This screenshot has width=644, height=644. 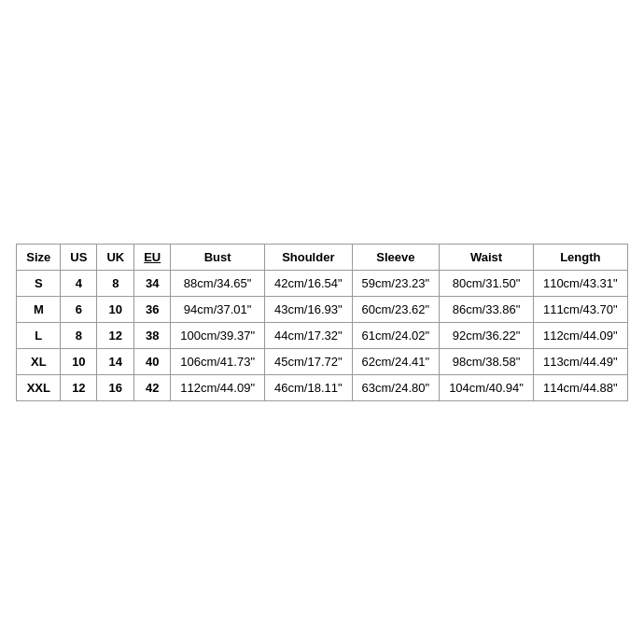 What do you see at coordinates (218, 335) in the screenshot?
I see `table-cell: 100cm/39.37"` at bounding box center [218, 335].